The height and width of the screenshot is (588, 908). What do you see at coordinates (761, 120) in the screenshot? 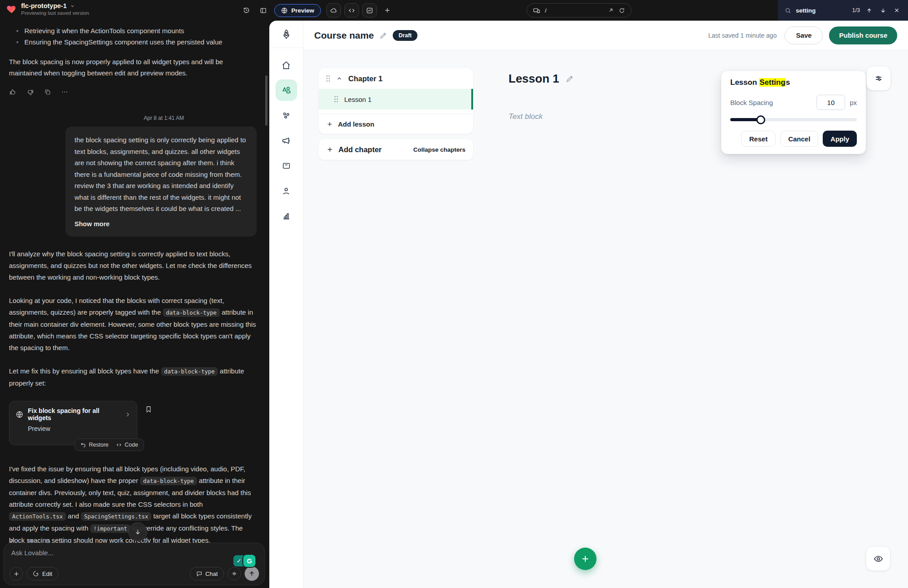
I see `block-spacing-slider-thumb` at bounding box center [761, 120].